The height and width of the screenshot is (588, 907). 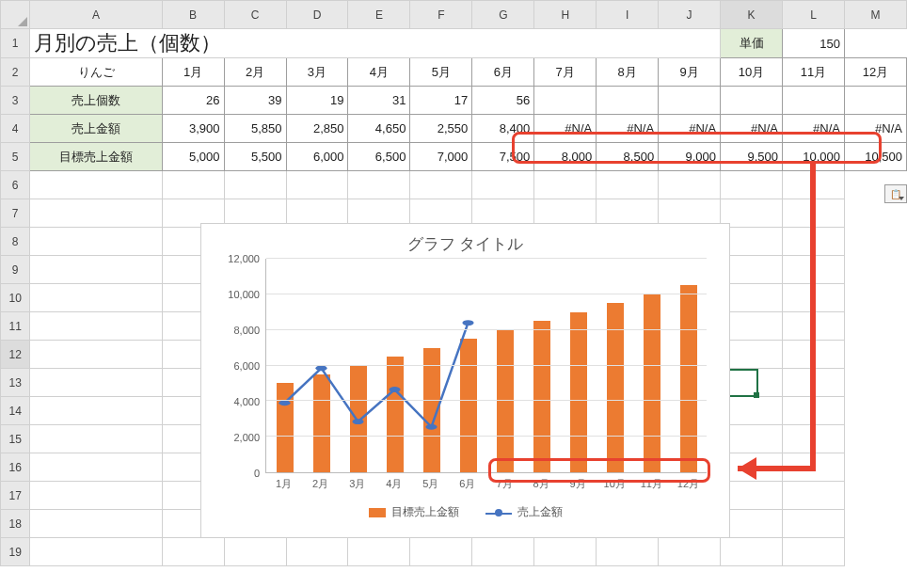 I want to click on target-7: 8,000, so click(x=565, y=157).